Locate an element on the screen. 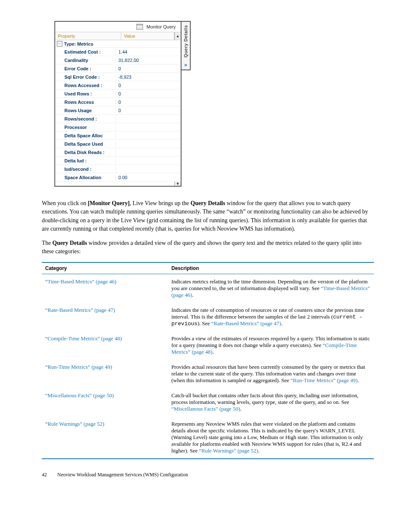 The width and height of the screenshot is (399, 532). metric-property: Sql Error Code : is located at coordinates (85, 77).